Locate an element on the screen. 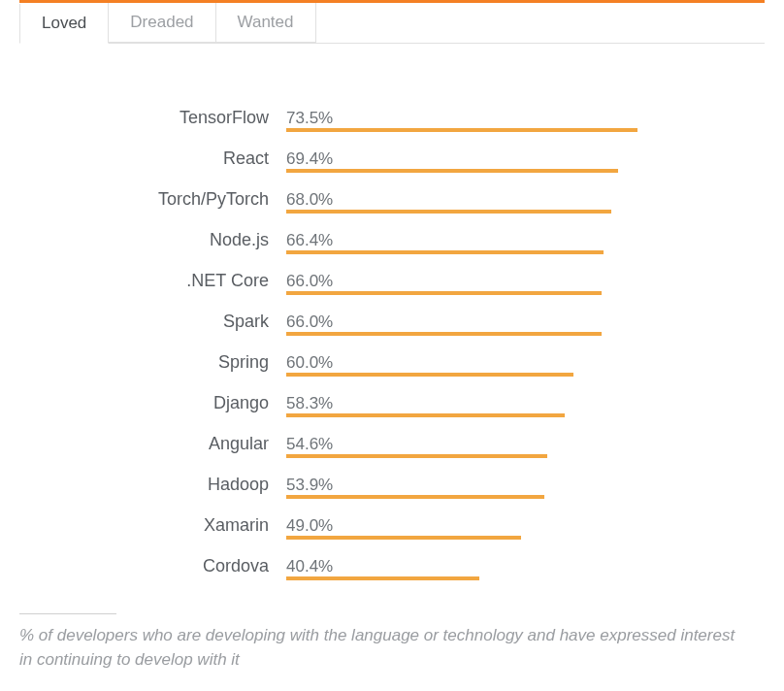 The height and width of the screenshot is (691, 784). footnote-divider is located at coordinates (68, 613).